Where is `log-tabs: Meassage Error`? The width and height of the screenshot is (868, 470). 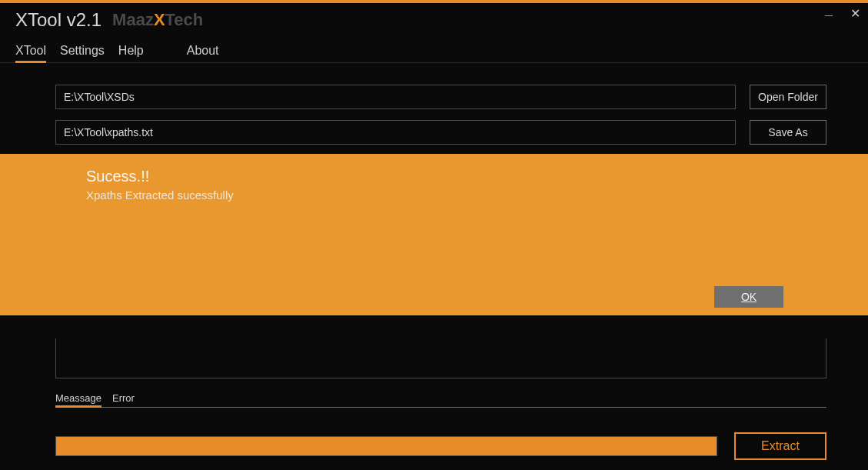
log-tabs: Meassage Error is located at coordinates (441, 398).